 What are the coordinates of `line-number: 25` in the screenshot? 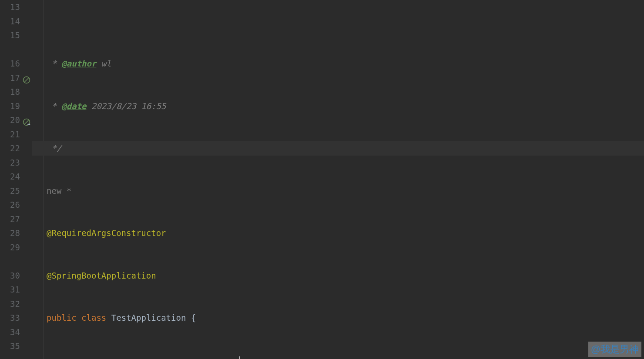 It's located at (15, 191).